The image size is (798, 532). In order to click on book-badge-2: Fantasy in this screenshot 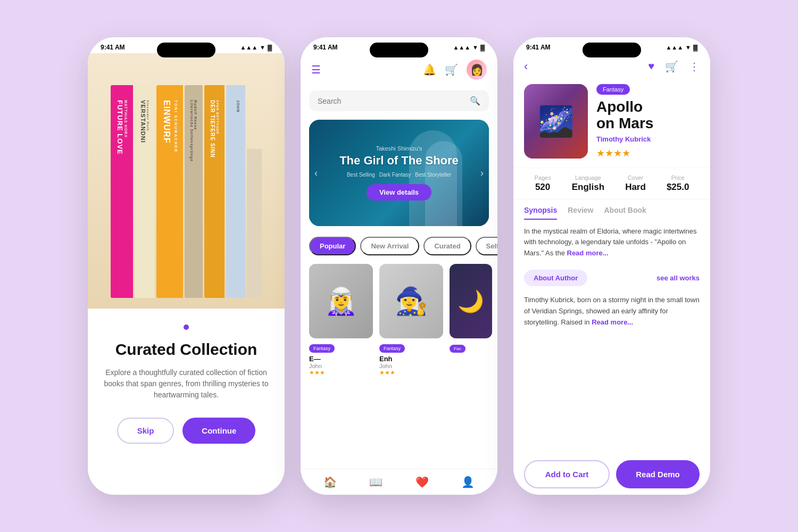, I will do `click(392, 348)`.